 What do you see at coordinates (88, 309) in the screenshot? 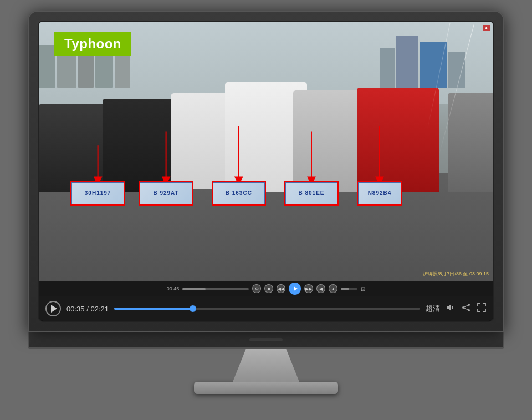
I see `time-display: 00:35 / 02:21` at bounding box center [88, 309].